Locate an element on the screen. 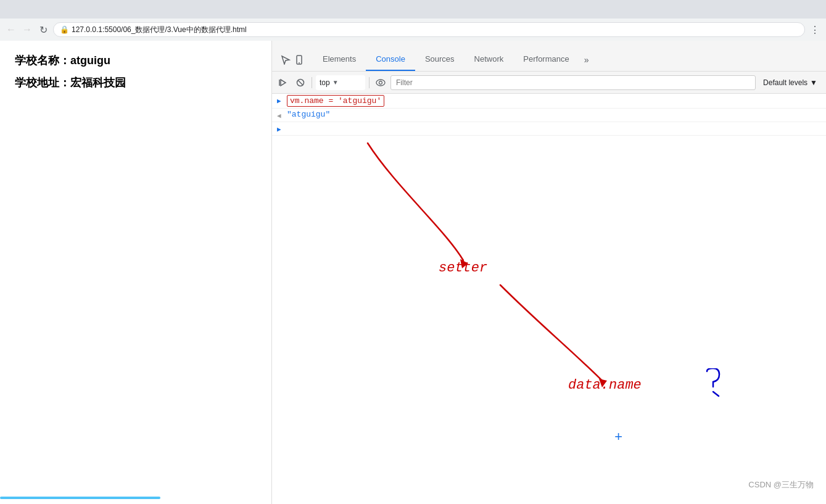  school-addr-value: 宏福科技园 is located at coordinates (98, 83).